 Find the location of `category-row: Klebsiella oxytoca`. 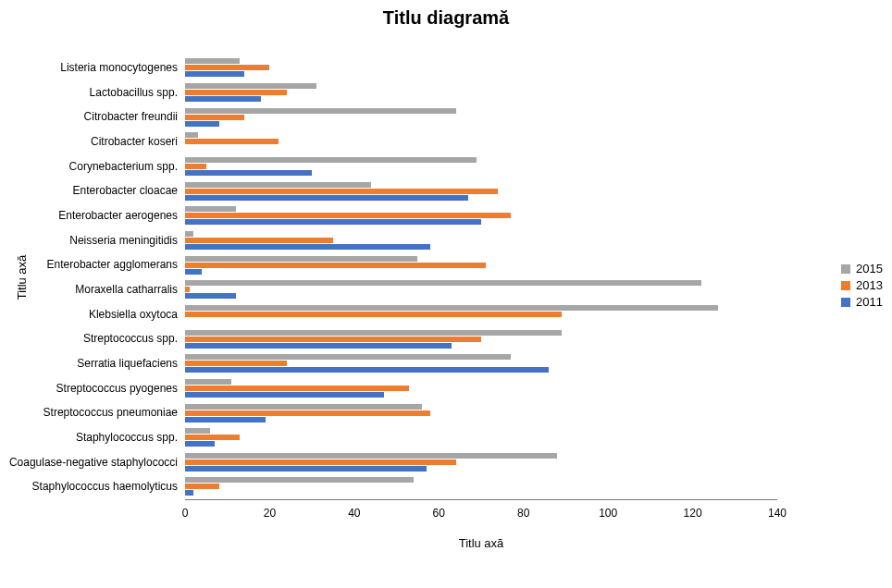

category-row: Klebsiella oxytoca is located at coordinates (481, 314).